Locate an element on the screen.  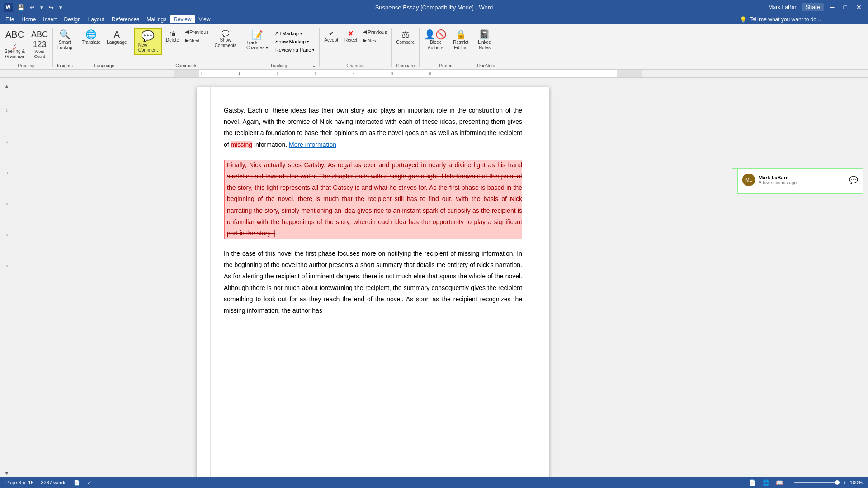
menu-view: View is located at coordinates (205, 19).